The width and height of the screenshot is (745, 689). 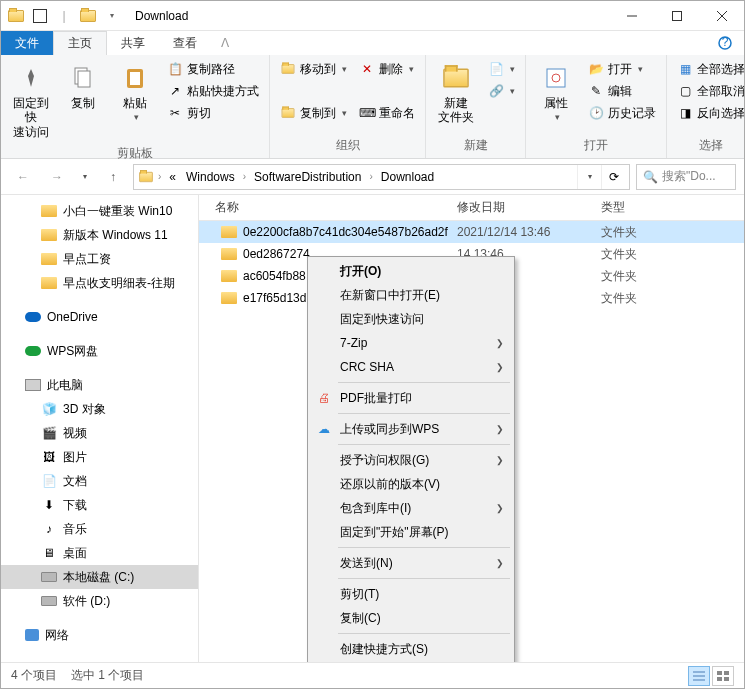 I want to click on pin-quick-access-button: 固定到快 速访问, so click(x=31, y=100).